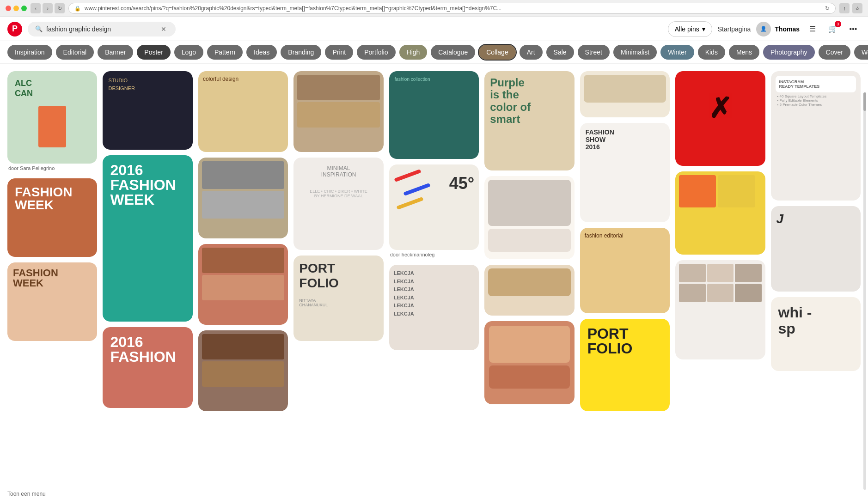 Image resolution: width=868 pixels, height=499 pixels. What do you see at coordinates (625, 271) in the screenshot?
I see `pin-card: fashion editorial` at bounding box center [625, 271].